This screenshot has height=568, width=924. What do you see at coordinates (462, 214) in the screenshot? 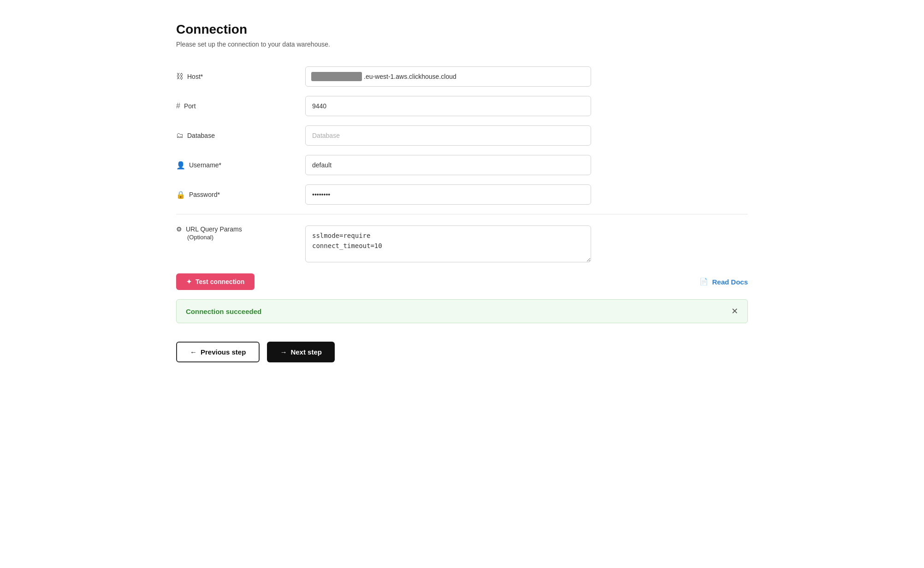
I see `form-divider` at bounding box center [462, 214].